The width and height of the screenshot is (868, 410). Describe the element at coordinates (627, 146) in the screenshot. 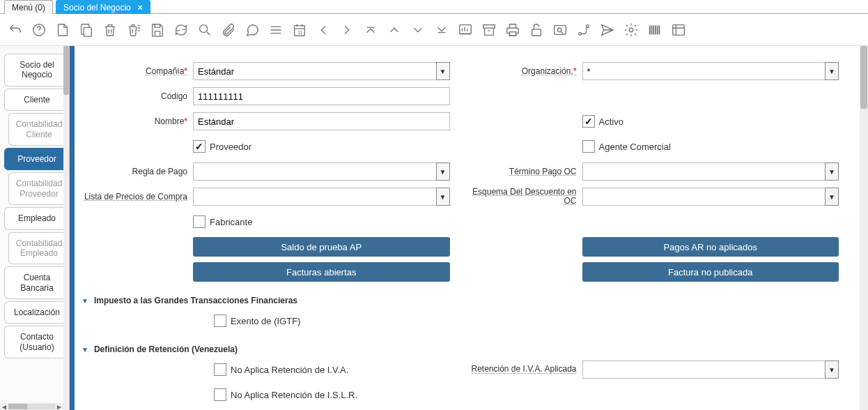

I see `checkbox-agente: Agente Comercial` at that location.